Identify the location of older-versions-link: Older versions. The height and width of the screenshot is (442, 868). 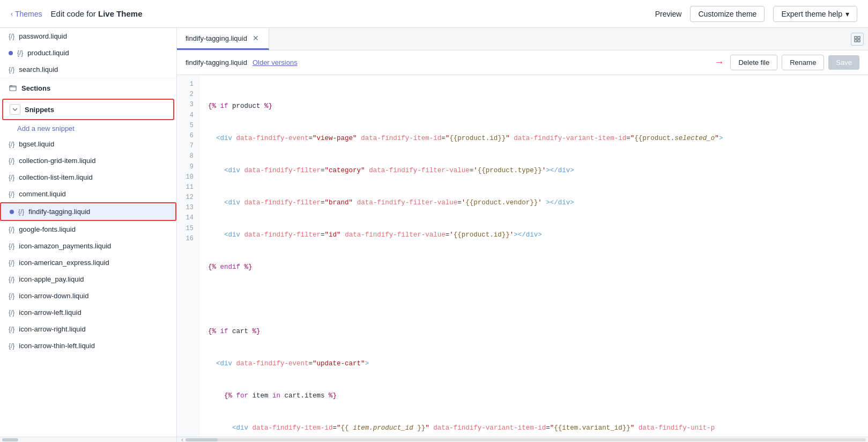
(275, 62).